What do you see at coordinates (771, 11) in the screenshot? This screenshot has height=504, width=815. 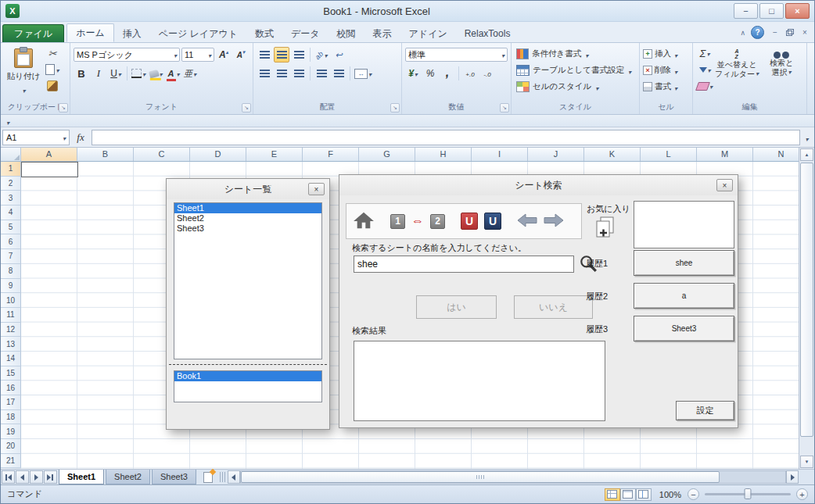 I see `maximize-button` at bounding box center [771, 11].